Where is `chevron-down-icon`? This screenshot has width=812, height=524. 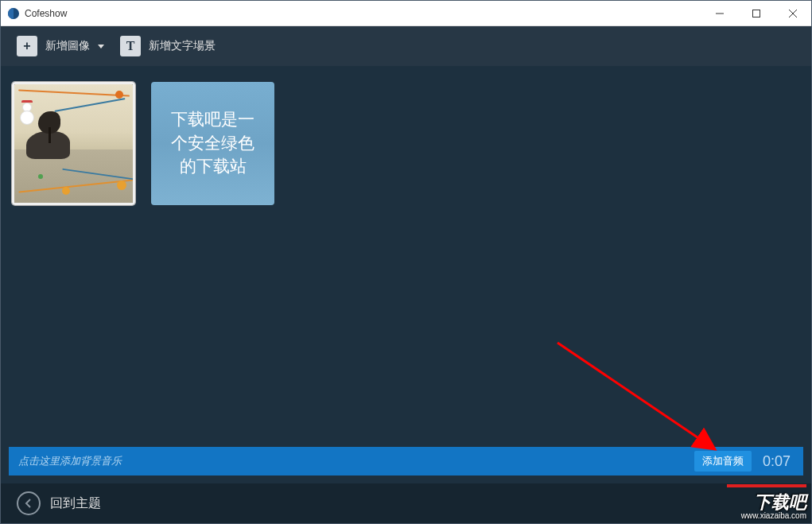
chevron-down-icon is located at coordinates (101, 46).